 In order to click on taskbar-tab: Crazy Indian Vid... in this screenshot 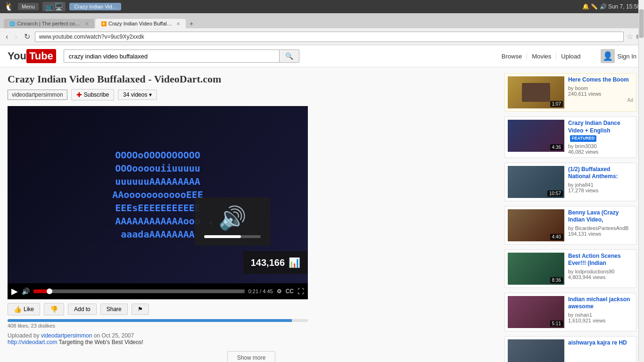, I will do `click(95, 7)`.